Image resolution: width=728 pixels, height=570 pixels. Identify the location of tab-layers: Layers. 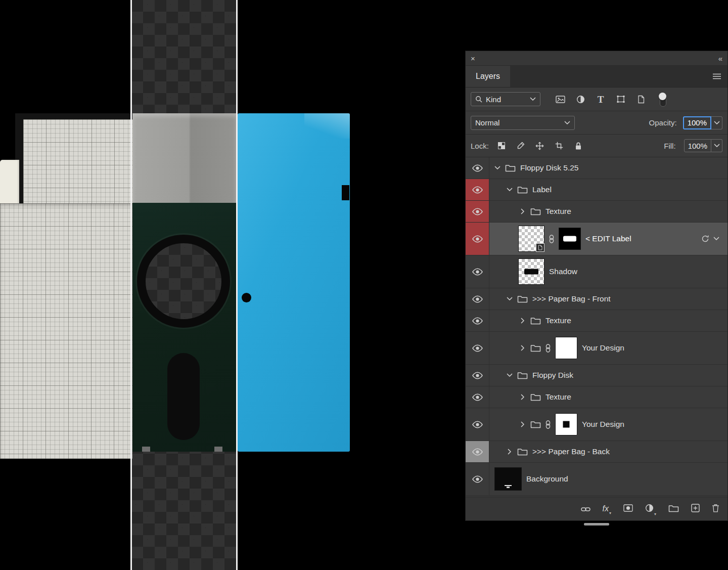
(488, 76).